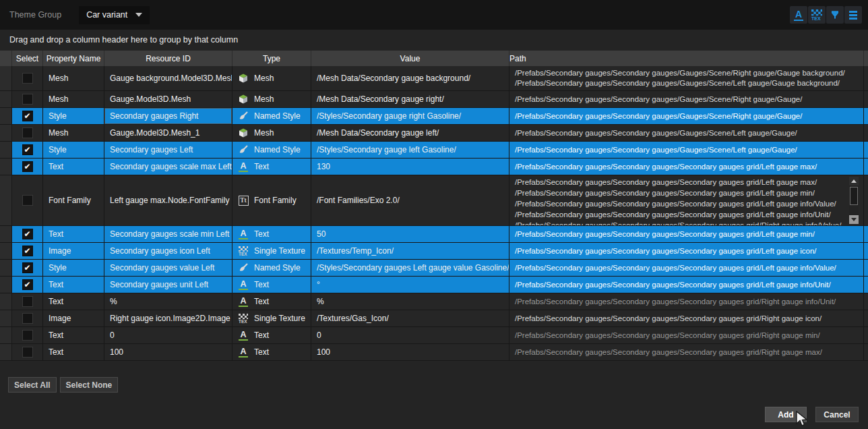  Describe the element at coordinates (168, 251) in the screenshot. I see `resource-id-cell: Secondary gauges icon Left` at that location.